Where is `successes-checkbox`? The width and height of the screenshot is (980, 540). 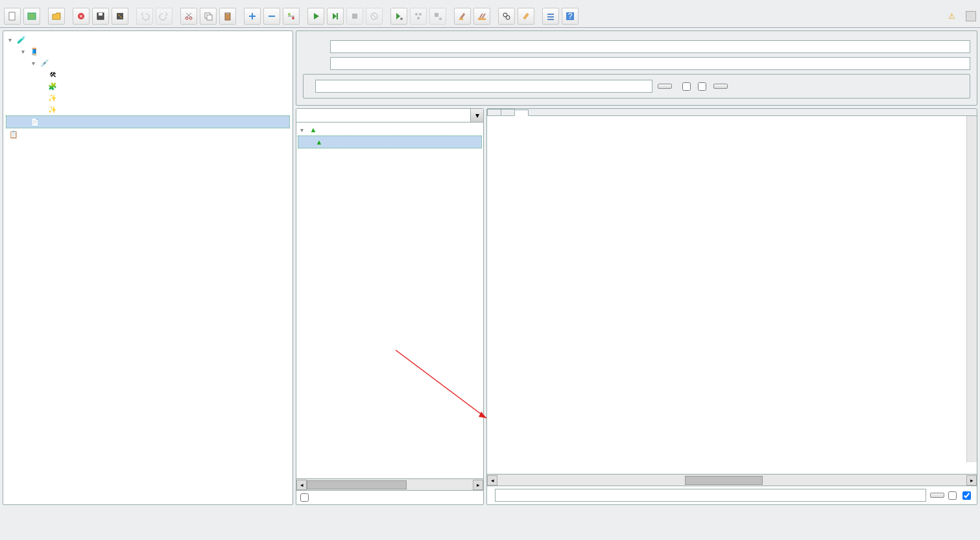 successes-checkbox is located at coordinates (703, 87).